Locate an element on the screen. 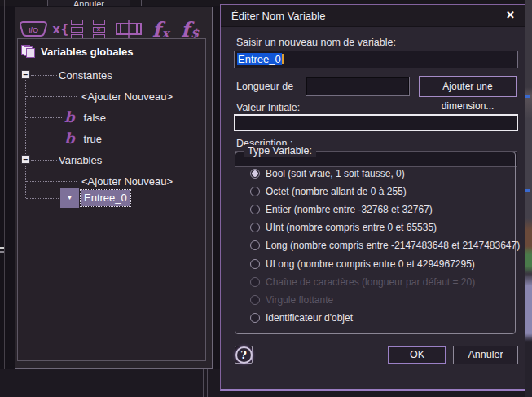 The height and width of the screenshot is (397, 532). add-dimension-button: Ajouter une dimension... is located at coordinates (468, 86).